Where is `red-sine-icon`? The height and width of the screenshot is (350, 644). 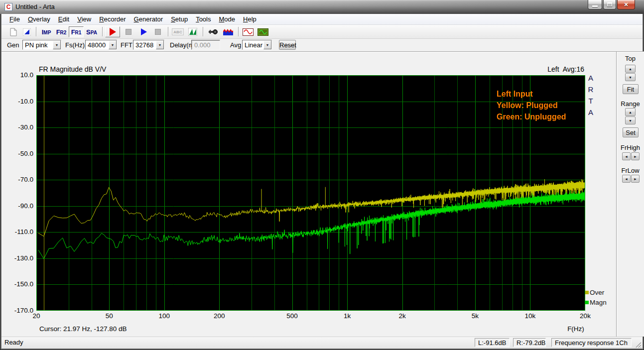 red-sine-icon is located at coordinates (248, 32).